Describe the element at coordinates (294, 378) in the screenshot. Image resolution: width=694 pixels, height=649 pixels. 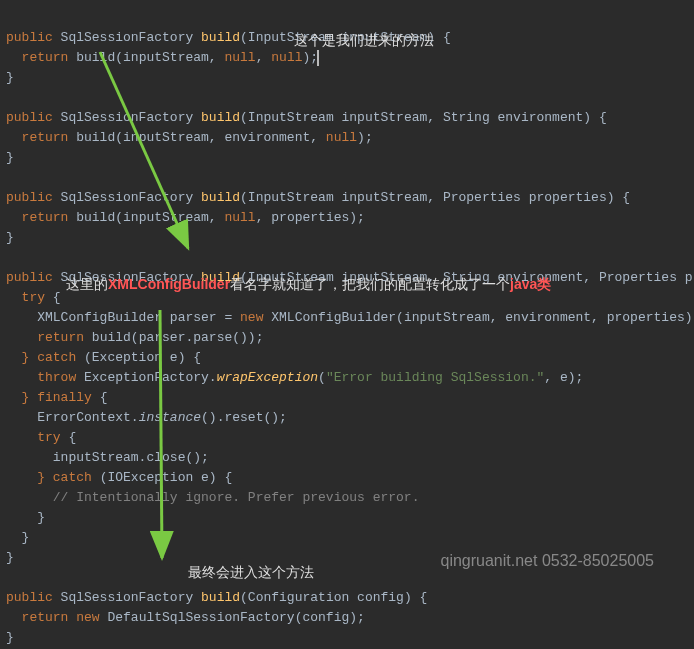
I see `line: throw ExceptionFactory.wrapException("Er…` at that location.